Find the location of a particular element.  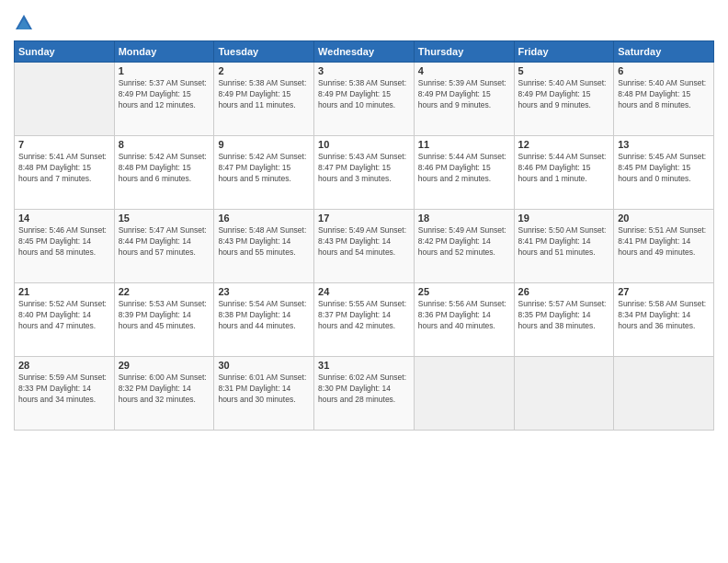

day-number: 3 is located at coordinates (364, 71).